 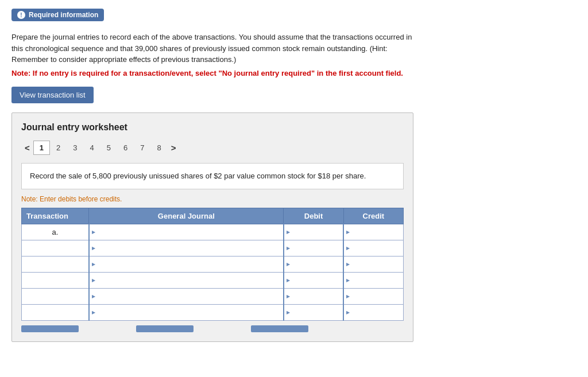 I want to click on tab-next-button: >, so click(x=173, y=148).